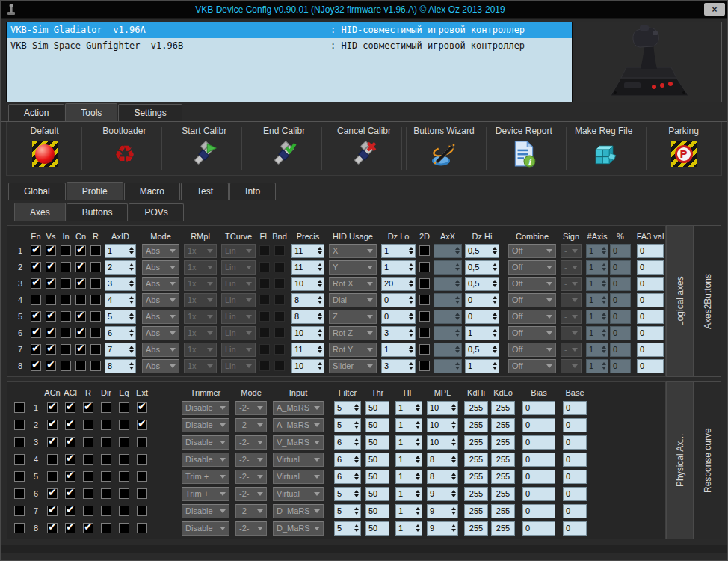  What do you see at coordinates (70, 442) in the screenshot?
I see `physical-r3-acl` at bounding box center [70, 442].